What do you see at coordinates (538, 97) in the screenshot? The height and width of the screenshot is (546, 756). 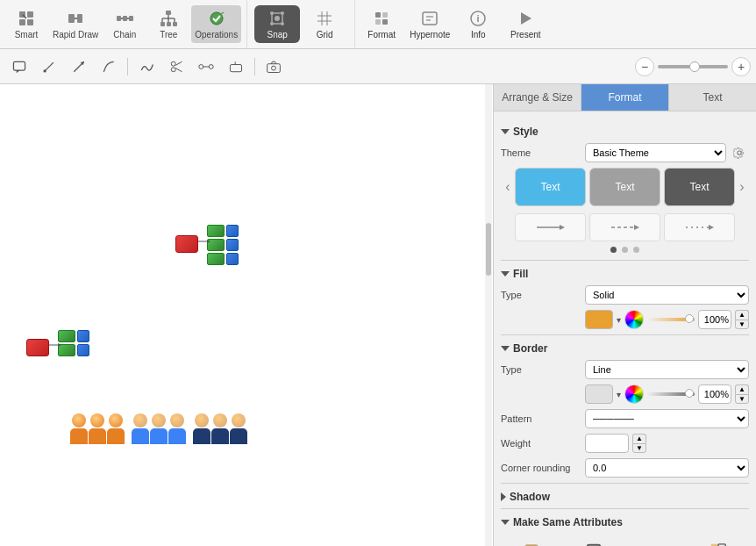 I see `tab-arrange-size: Arrange & Size` at bounding box center [538, 97].